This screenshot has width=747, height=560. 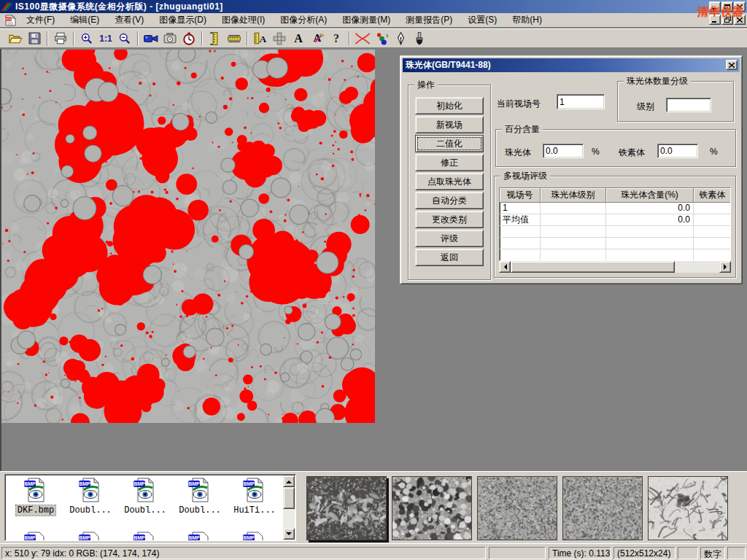 I want to click on scroll-left-button, so click(x=505, y=267).